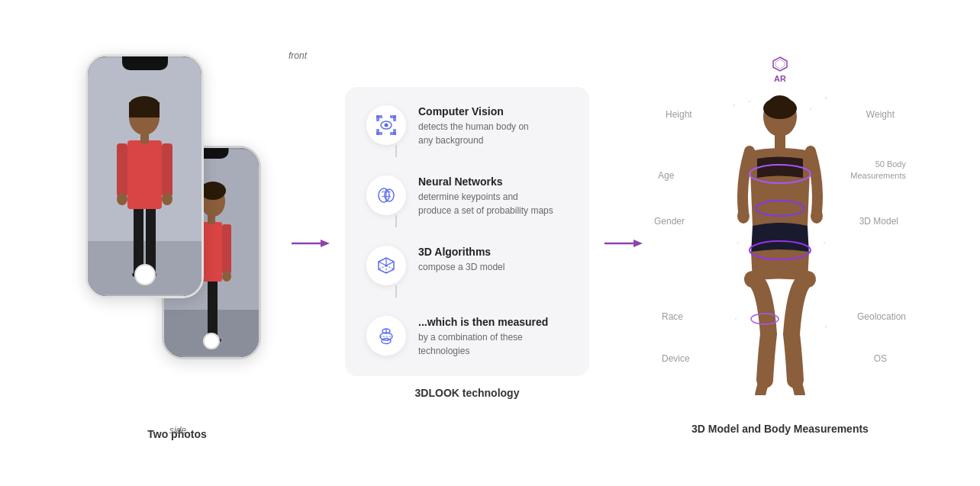 Image resolution: width=980 pixels, height=486 pixels. I want to click on label-50body: 50 BodyMeasurements, so click(878, 171).